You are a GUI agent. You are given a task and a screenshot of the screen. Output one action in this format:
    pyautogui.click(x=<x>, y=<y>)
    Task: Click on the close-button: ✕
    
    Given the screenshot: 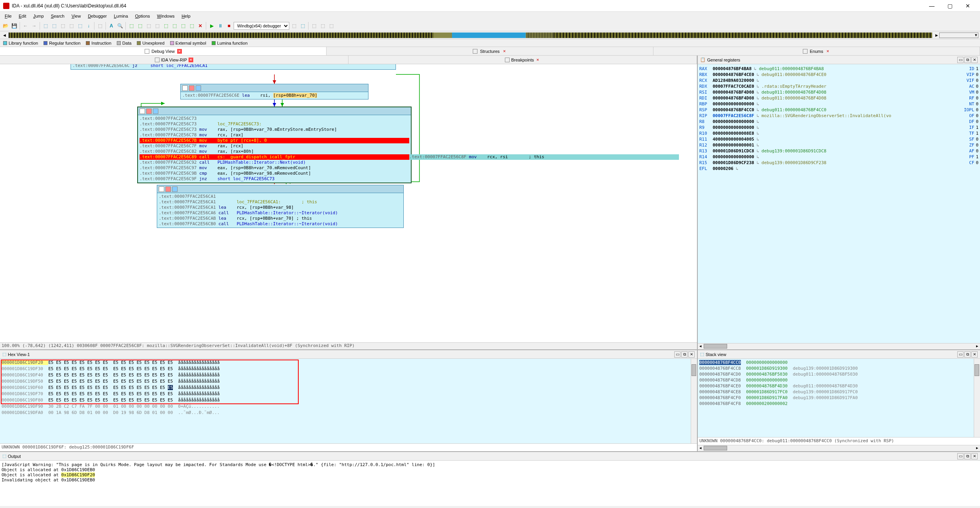 What is the action you would take?
    pyautogui.click(x=968, y=6)
    